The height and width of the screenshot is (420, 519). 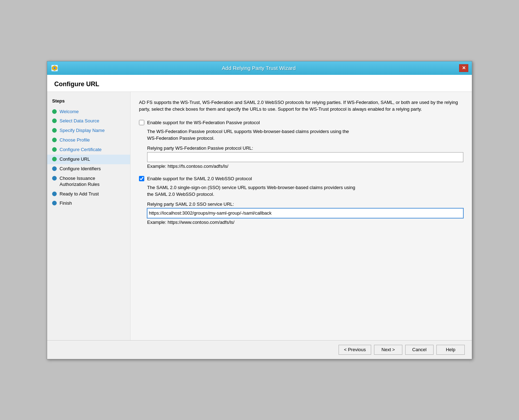 What do you see at coordinates (74, 140) in the screenshot?
I see `sidebar-link-choose-profile: Choose Profile` at bounding box center [74, 140].